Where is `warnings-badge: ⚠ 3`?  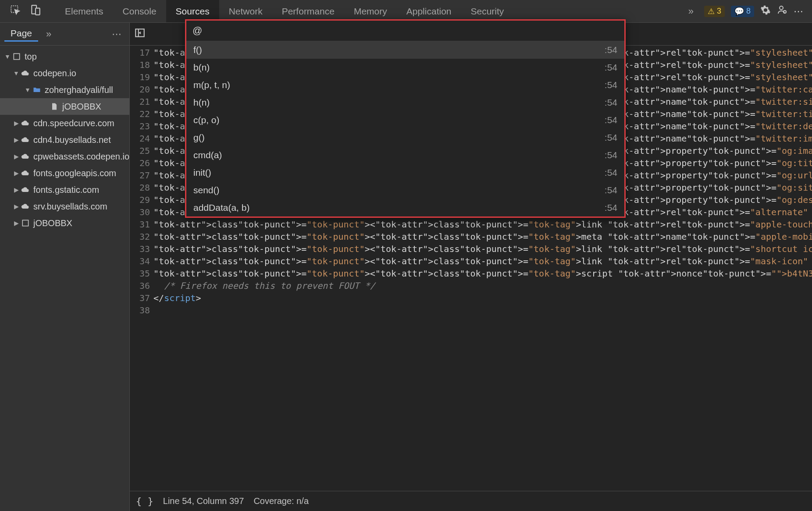
warnings-badge: ⚠ 3 is located at coordinates (715, 11).